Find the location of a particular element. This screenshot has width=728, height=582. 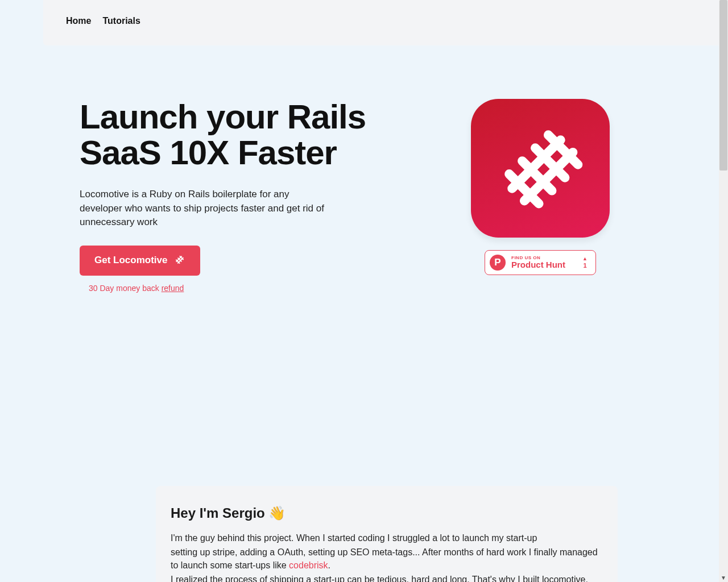

hero-lead: Locomotive is a Ruby on Rails boilerplat… is located at coordinates (205, 209).